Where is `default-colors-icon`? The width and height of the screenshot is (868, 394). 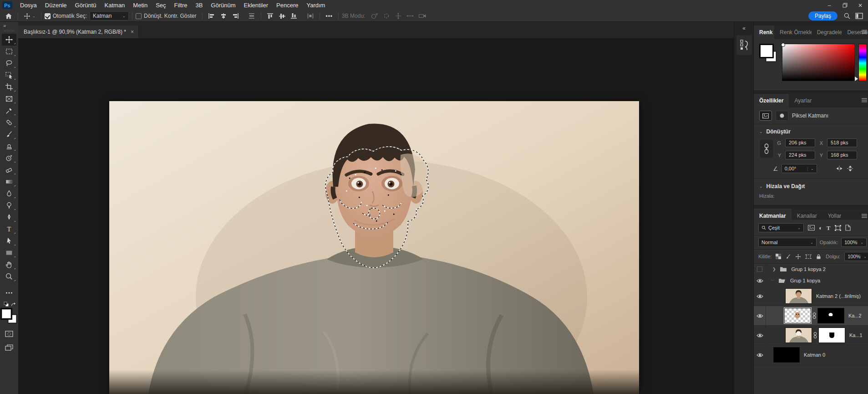
default-colors-icon is located at coordinates (6, 304).